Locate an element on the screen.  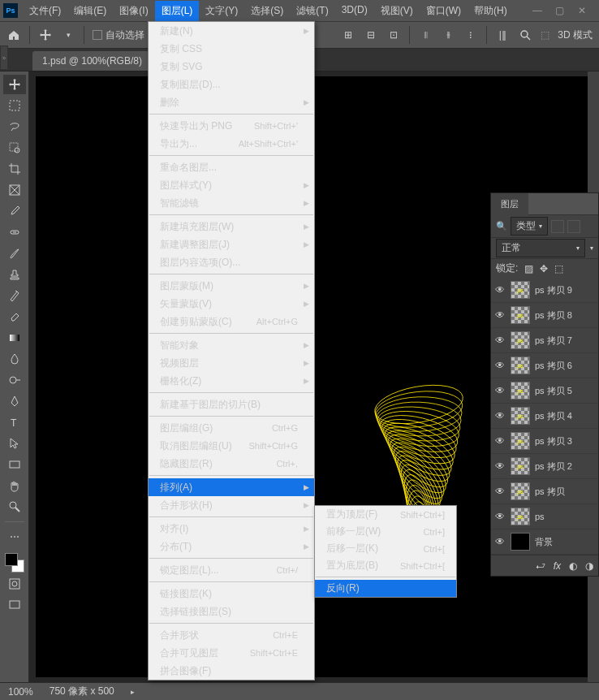
menu-item: 新建(N)▶ is located at coordinates (231, 31).